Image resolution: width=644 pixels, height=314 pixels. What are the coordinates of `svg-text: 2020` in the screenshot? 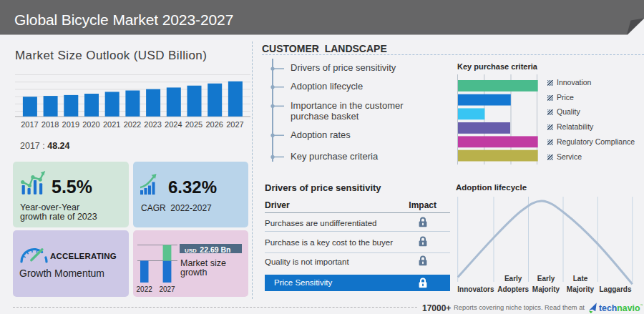 It's located at (91, 124).